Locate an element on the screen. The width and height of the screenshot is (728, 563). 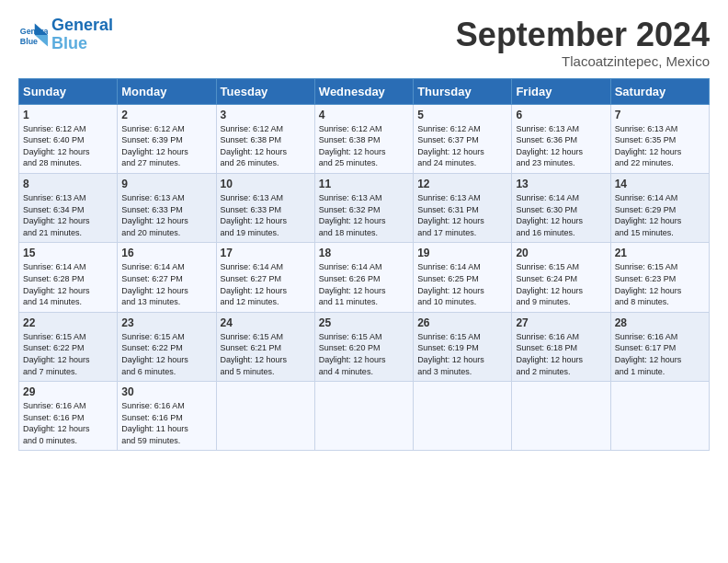
day-number: 7 is located at coordinates (660, 115).